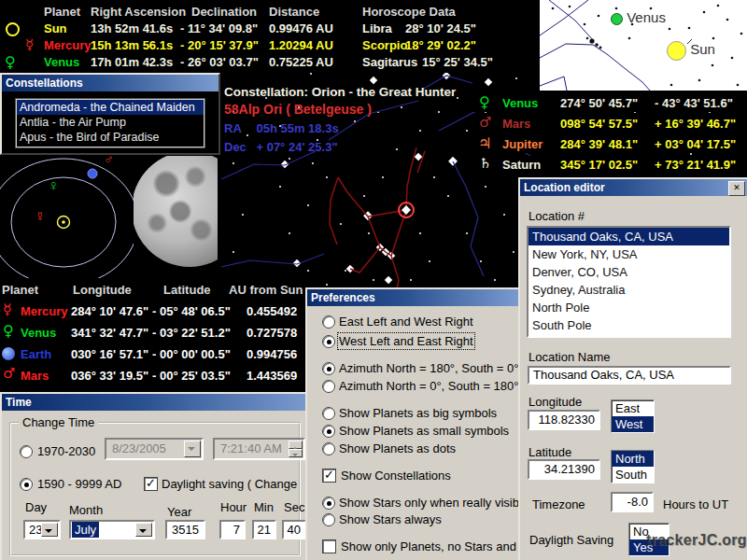 Image resolution: width=747 pixels, height=560 pixels. Describe the element at coordinates (633, 416) in the screenshot. I see `east-west-list: East West` at that location.